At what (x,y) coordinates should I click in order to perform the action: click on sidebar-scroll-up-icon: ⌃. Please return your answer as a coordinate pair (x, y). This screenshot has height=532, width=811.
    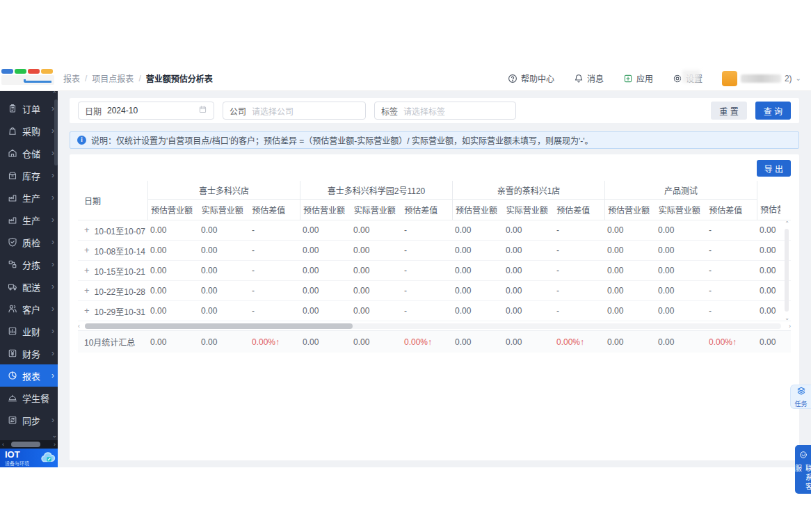
    Looking at the image, I should click on (54, 95).